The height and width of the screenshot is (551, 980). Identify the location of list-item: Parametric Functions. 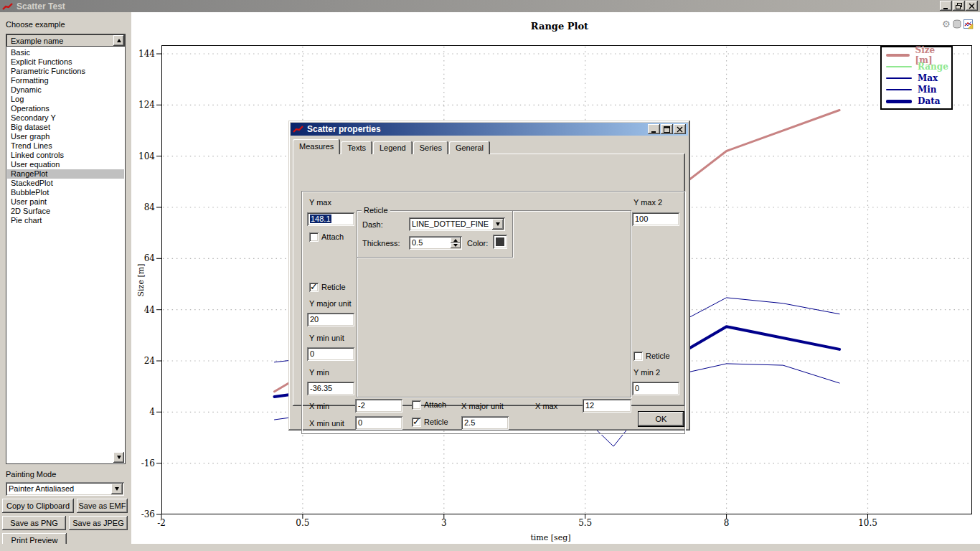
(66, 72).